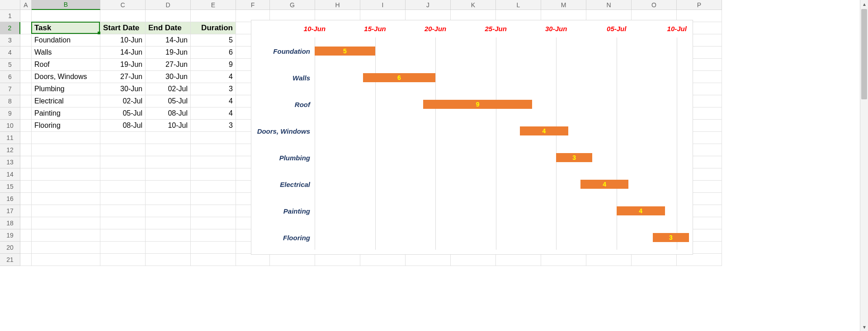 This screenshot has height=331, width=868. Describe the element at coordinates (26, 41) in the screenshot. I see `cell-A3` at that location.